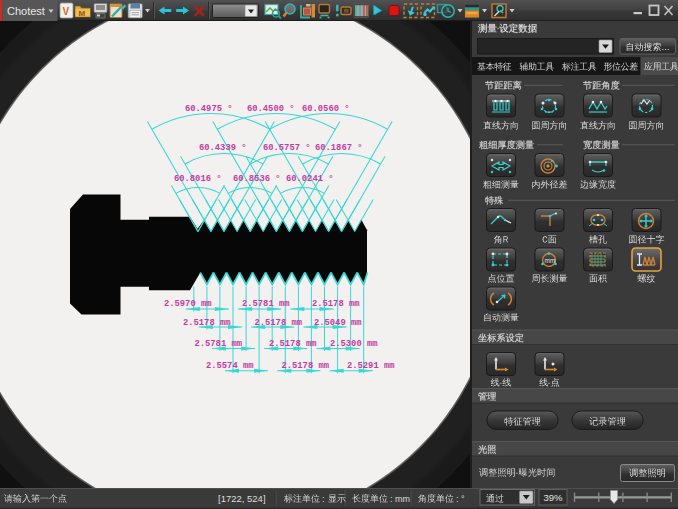  I want to click on svg-text: 60.4975 °, so click(209, 109).